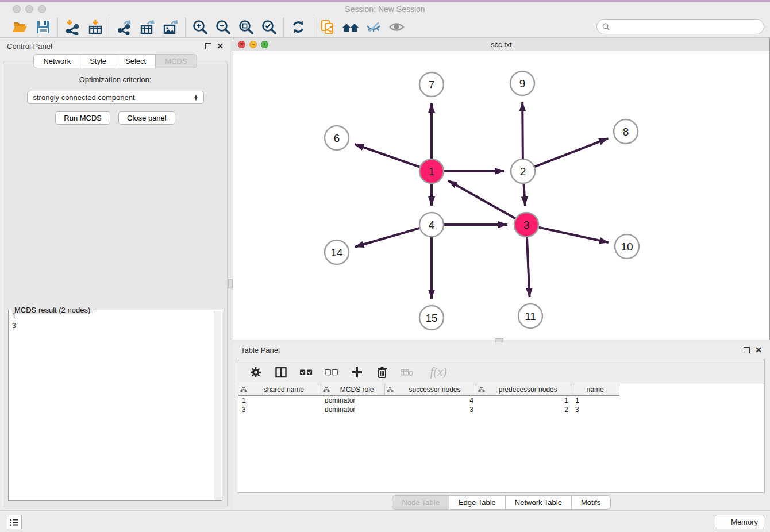 The image size is (770, 532). I want to click on optimization-criterion-label: Optimization criterion:, so click(115, 79).